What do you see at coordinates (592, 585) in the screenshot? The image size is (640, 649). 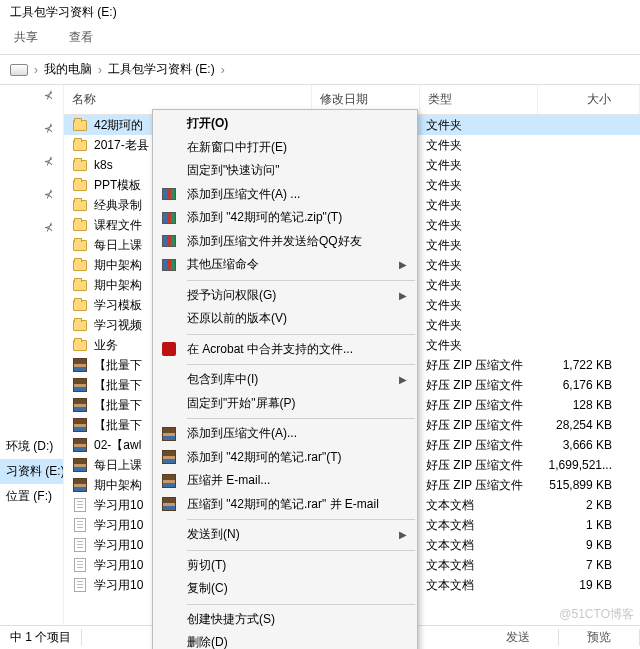 I see `file-size: 19 KB` at bounding box center [592, 585].